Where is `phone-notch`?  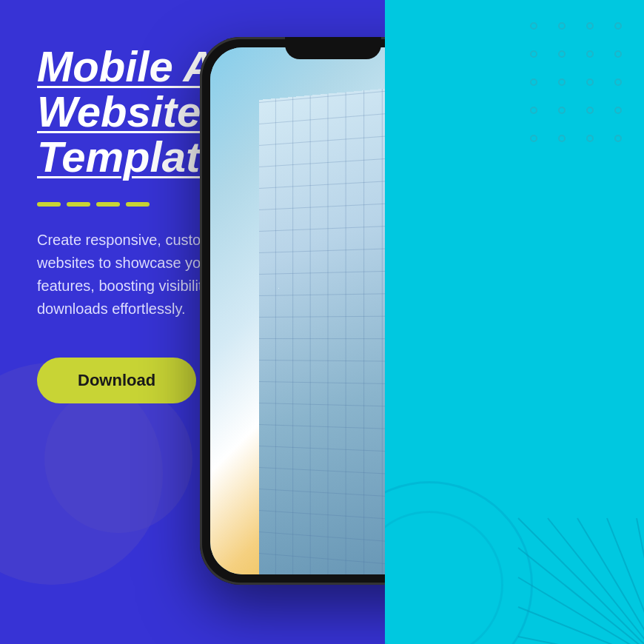
phone-notch is located at coordinates (333, 48).